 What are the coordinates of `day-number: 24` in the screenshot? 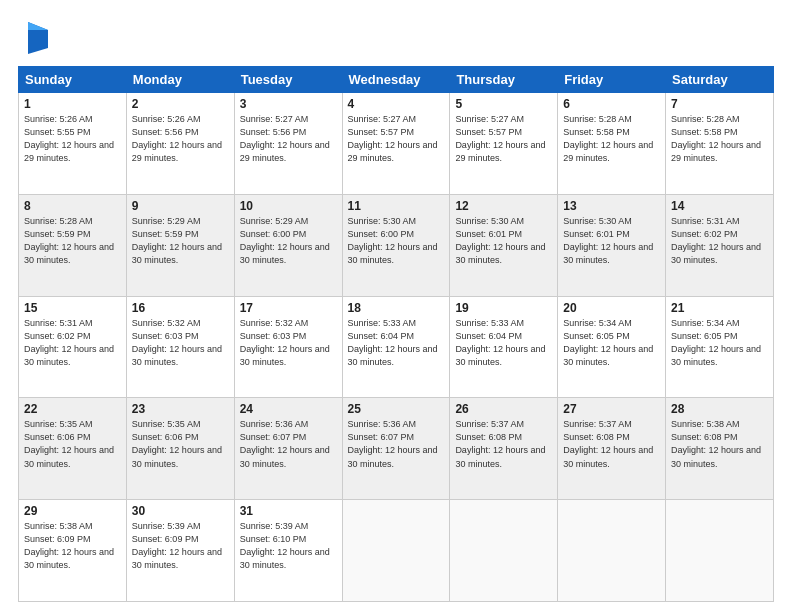 It's located at (288, 409).